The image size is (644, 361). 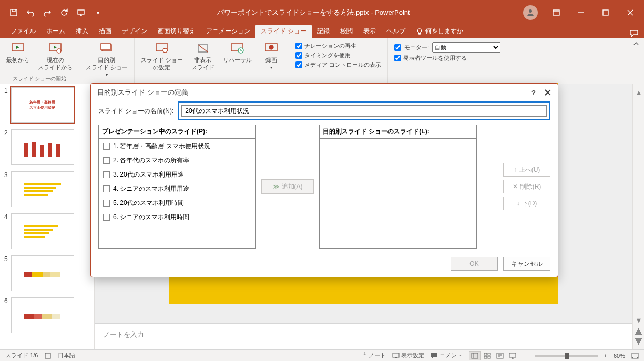 What do you see at coordinates (364, 111) in the screenshot?
I see `show-name-input` at bounding box center [364, 111].